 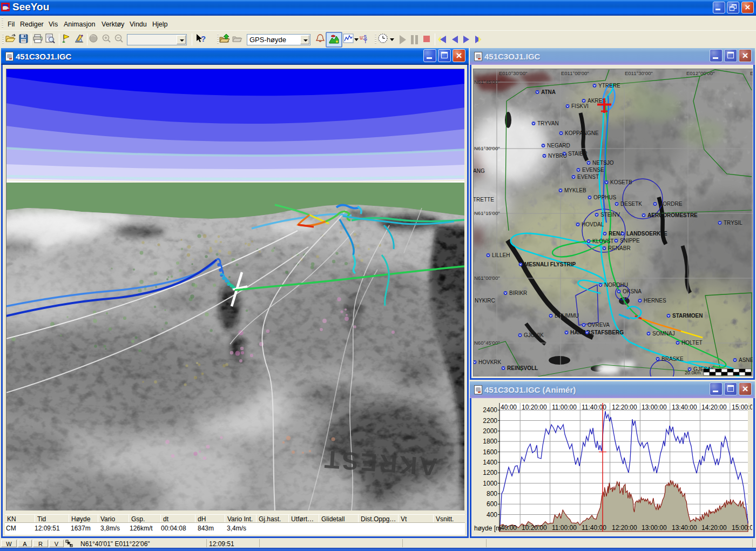 What do you see at coordinates (523, 368) in the screenshot?
I see `svg-text: REINSVOLL` at bounding box center [523, 368].